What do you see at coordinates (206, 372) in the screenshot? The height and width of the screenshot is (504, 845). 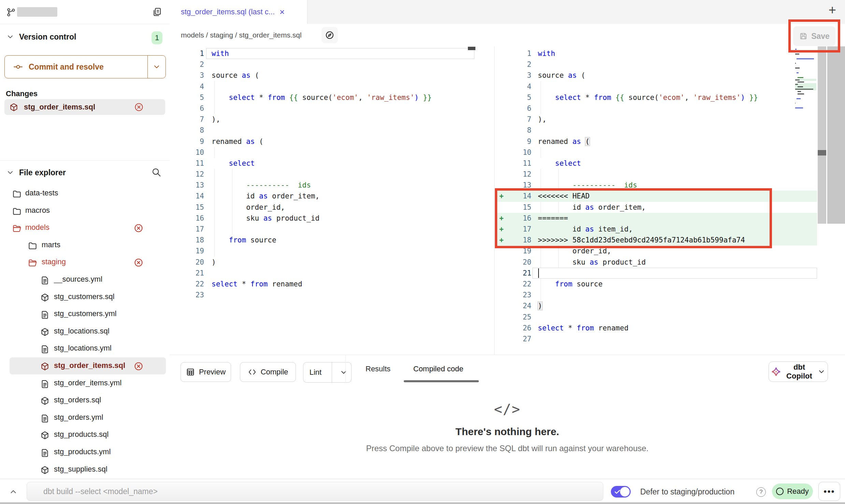 I see `preview-button: Preview` at bounding box center [206, 372].